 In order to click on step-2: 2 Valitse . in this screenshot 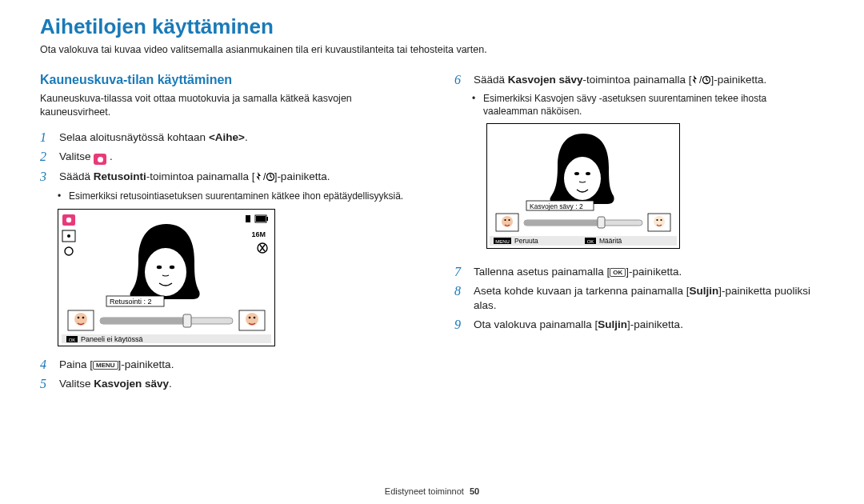, I will do `click(225, 158)`.